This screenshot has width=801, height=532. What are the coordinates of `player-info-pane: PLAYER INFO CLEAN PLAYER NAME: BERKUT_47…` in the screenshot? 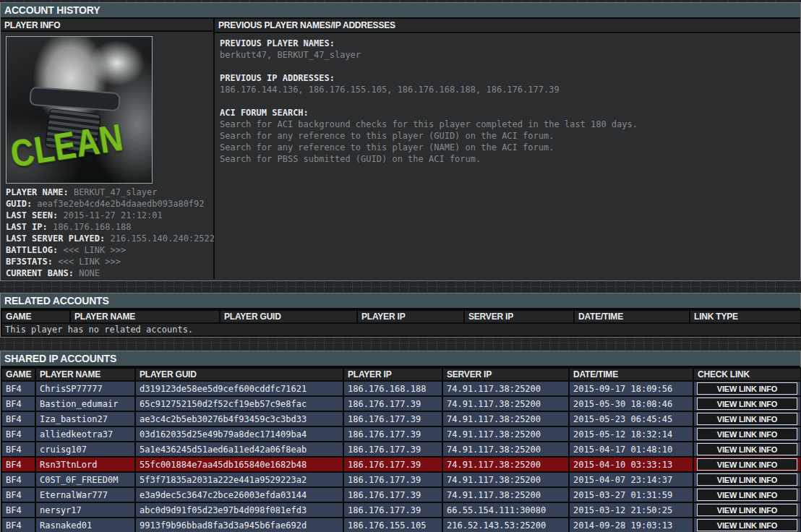 It's located at (108, 149).